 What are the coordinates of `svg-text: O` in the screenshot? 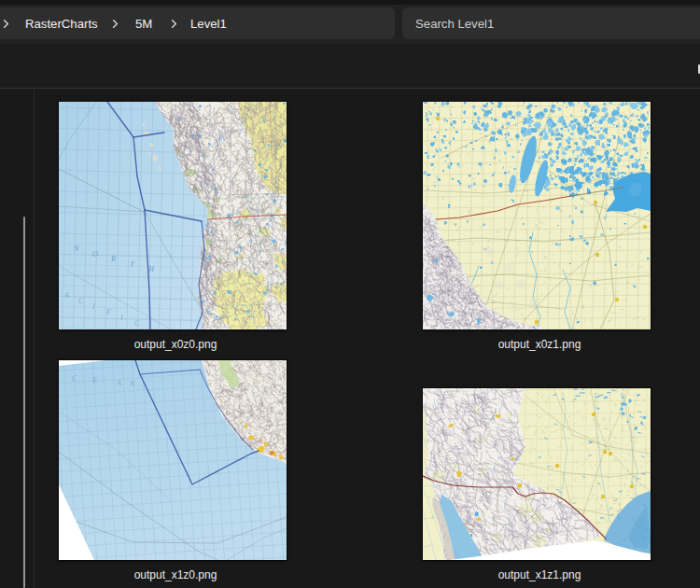 It's located at (95, 254).